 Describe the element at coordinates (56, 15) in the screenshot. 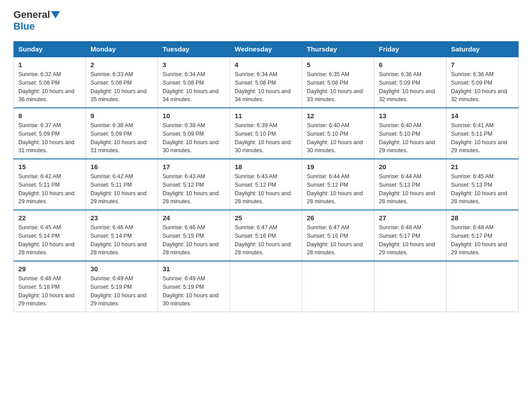

I see `logo-triangle-icon` at that location.